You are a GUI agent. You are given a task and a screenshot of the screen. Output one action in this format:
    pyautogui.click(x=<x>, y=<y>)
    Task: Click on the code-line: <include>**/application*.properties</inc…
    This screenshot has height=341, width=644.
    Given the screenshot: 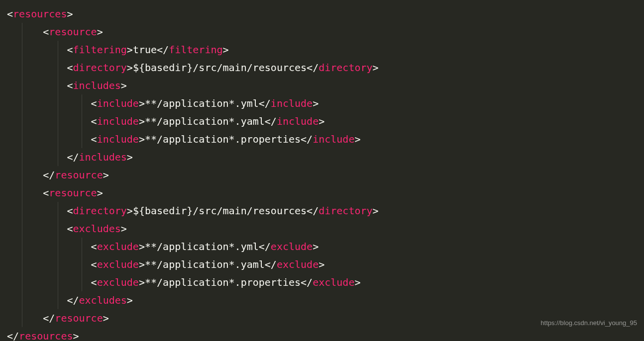 What is the action you would take?
    pyautogui.click(x=325, y=139)
    